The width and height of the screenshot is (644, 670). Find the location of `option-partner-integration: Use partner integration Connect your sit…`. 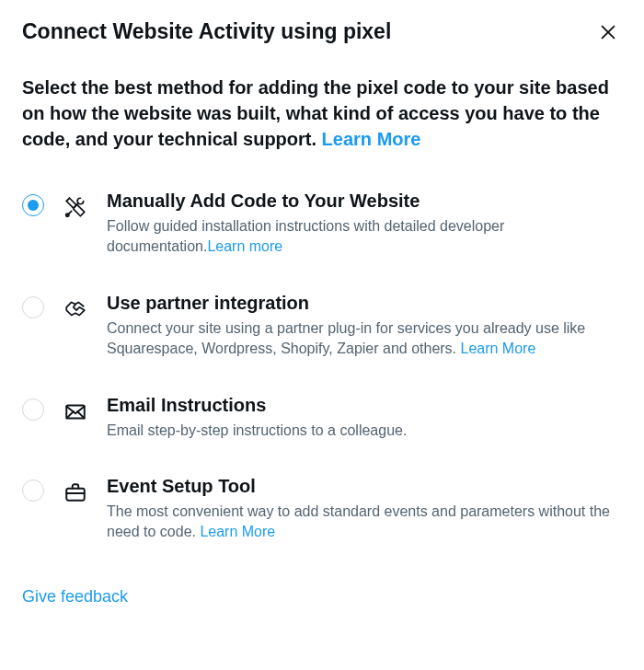

option-partner-integration: Use partner integration Connect your sit… is located at coordinates (322, 326).